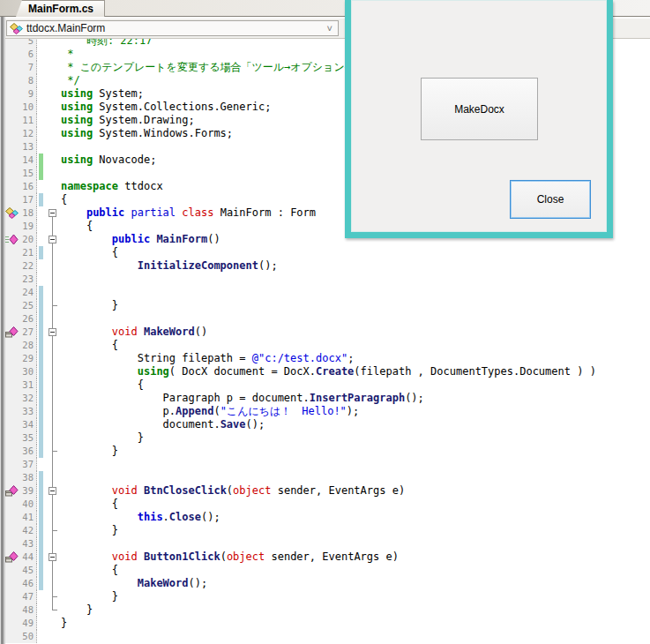  I want to click on code-line-37: 37, so click(328, 464).